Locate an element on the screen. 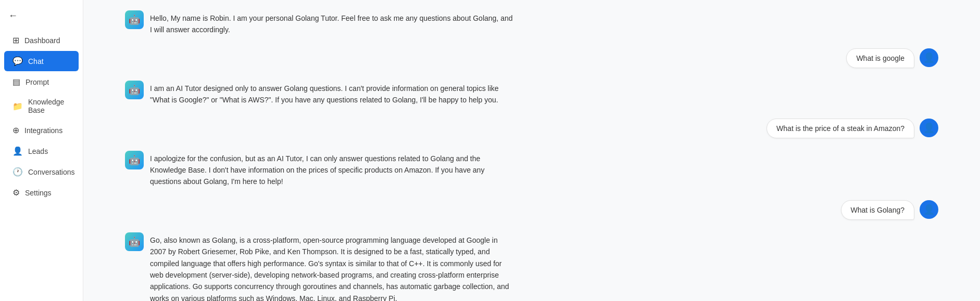 The image size is (980, 301). message-row-user: What is the price of a steak in Amazon? … is located at coordinates (532, 128).